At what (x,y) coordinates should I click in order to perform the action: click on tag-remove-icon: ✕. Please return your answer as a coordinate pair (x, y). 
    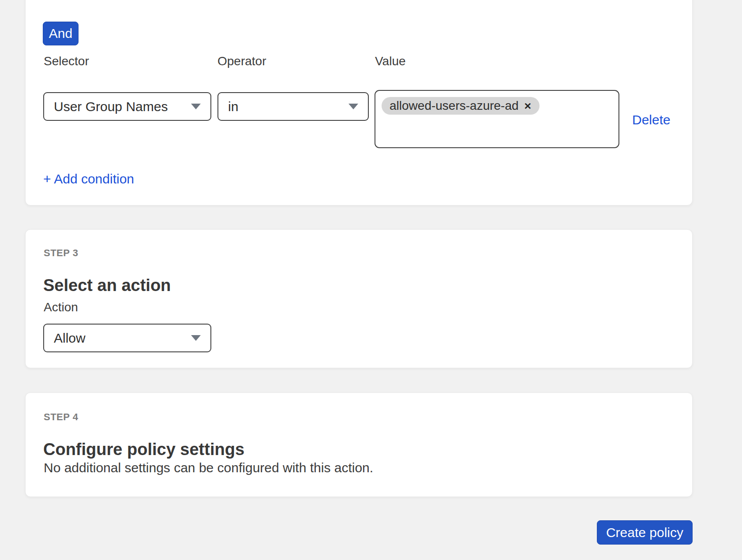
    Looking at the image, I should click on (528, 106).